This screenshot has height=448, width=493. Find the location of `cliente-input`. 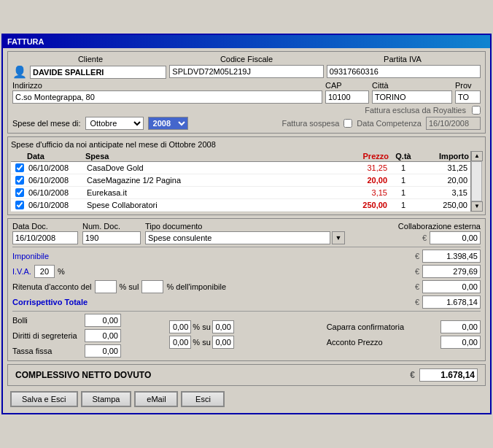

cliente-input is located at coordinates (98, 72).